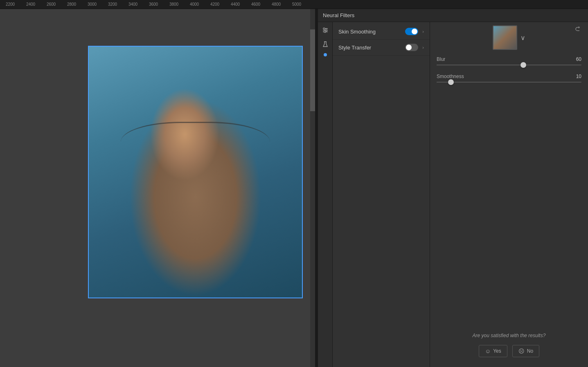 This screenshot has width=588, height=367. Describe the element at coordinates (488, 351) in the screenshot. I see `yes-icon: ☺` at that location.